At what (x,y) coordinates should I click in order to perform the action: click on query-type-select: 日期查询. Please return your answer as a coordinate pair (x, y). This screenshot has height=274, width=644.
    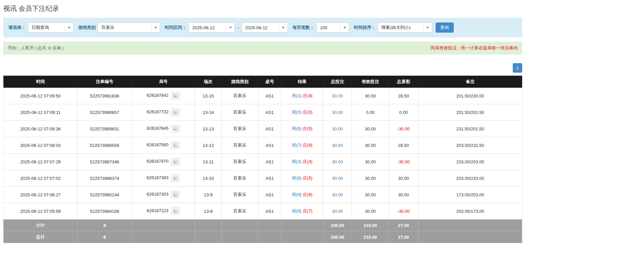
    Looking at the image, I should click on (51, 28).